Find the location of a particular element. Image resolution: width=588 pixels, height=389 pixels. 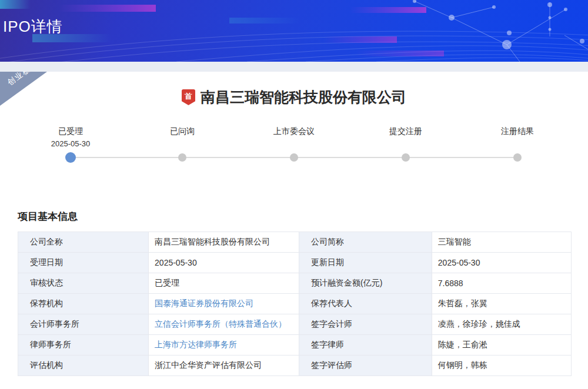

step-inquired: 已问询 is located at coordinates (182, 138).